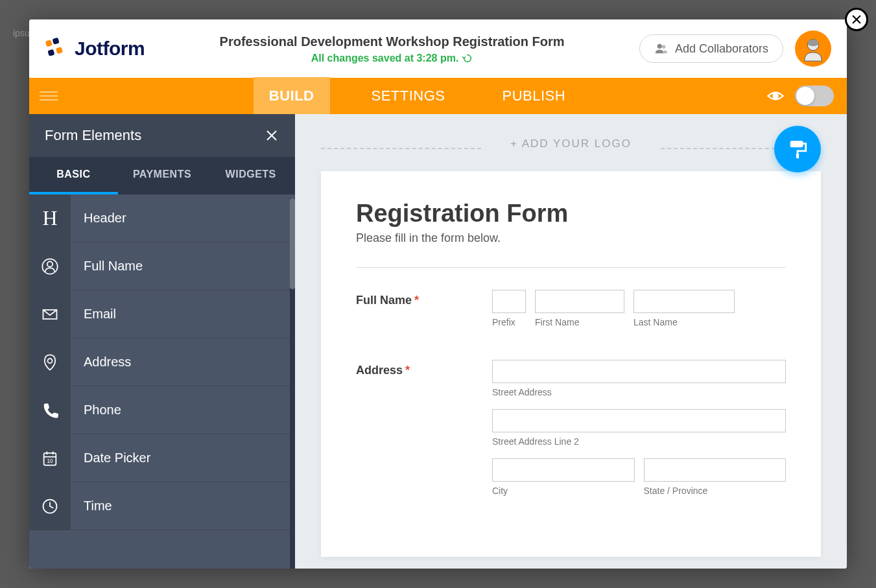  I want to click on main-tabs: BUILD SETTINGS PUBLISH, so click(418, 96).